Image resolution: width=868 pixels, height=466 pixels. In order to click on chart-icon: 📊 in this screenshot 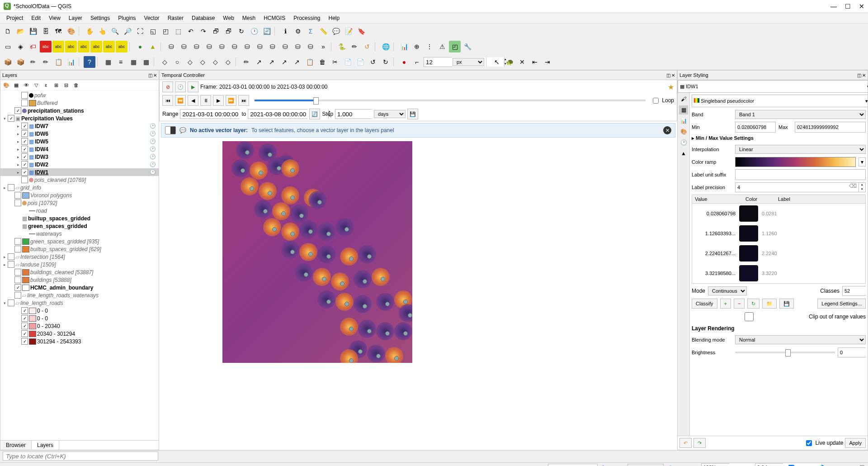, I will do `click(404, 47)`.